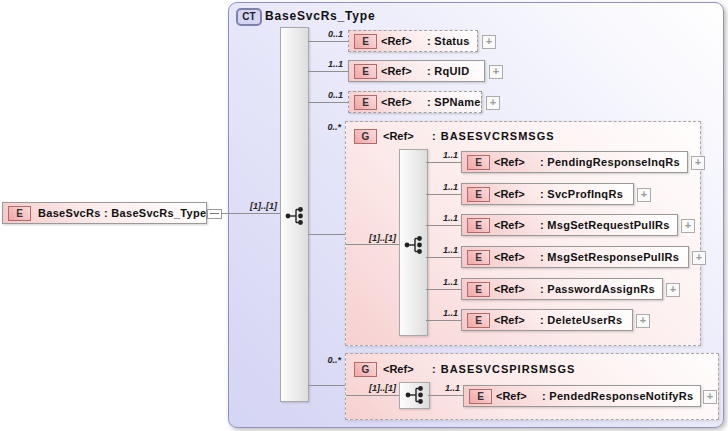 The width and height of the screenshot is (728, 431). Describe the element at coordinates (104, 213) in the screenshot. I see `element-basesvcrs: E BaseSvcRs : BaseSvcRs_Type` at that location.